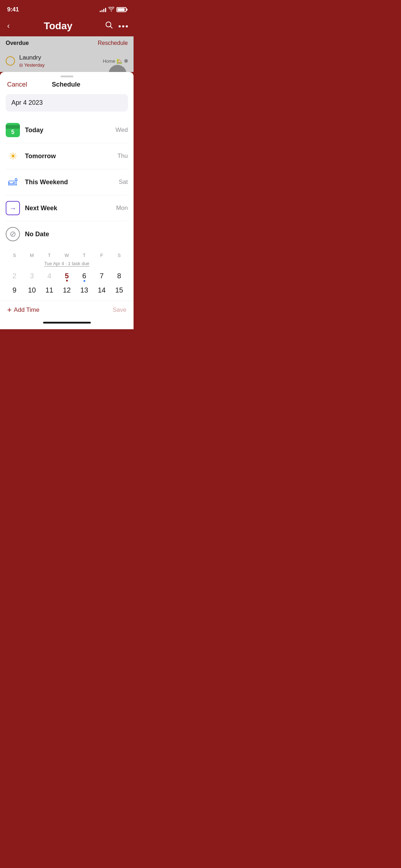  What do you see at coordinates (67, 264) in the screenshot?
I see `calendar-info: Tue Apr 4 · 1 task due` at bounding box center [67, 264].